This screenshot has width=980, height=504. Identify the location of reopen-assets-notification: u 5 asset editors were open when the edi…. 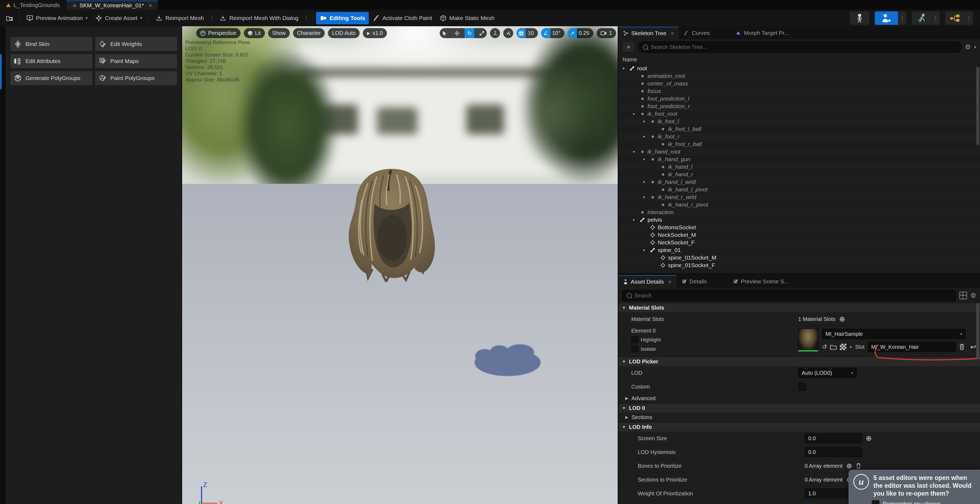
(914, 487).